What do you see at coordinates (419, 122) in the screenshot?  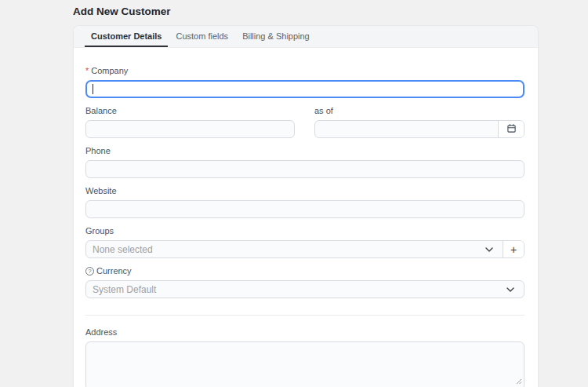 I see `asof-field: as of` at bounding box center [419, 122].